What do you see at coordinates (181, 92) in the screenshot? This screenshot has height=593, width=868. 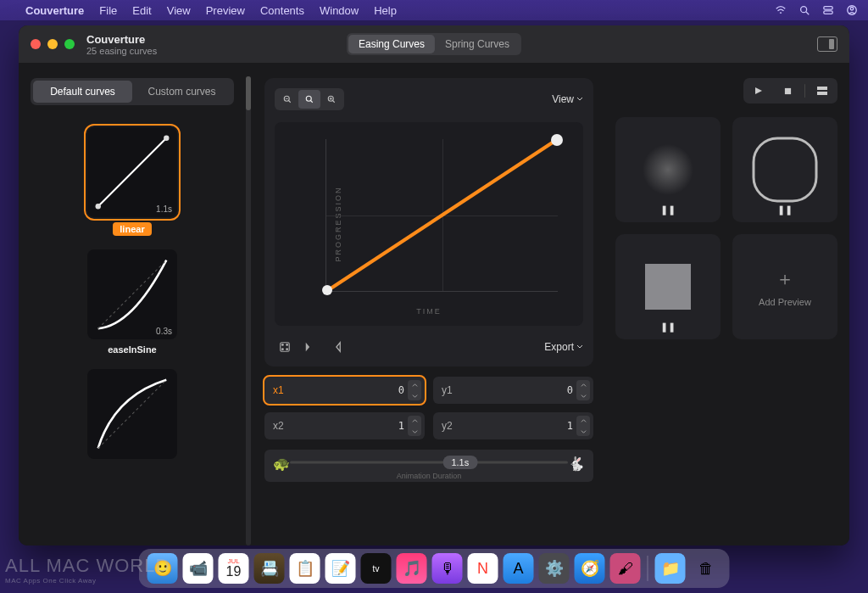 I see `tab-custom-curves: Custom curves` at bounding box center [181, 92].